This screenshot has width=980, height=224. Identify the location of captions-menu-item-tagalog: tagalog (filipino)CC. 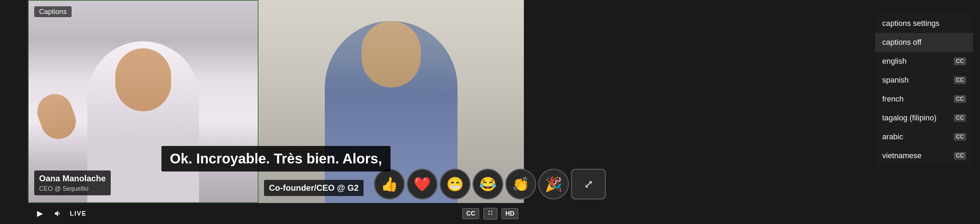
(924, 118).